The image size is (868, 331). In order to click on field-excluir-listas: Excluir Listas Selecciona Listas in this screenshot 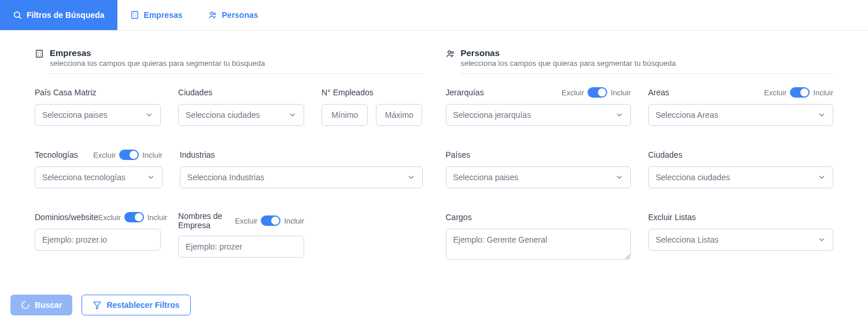, I will do `click(741, 236)`.